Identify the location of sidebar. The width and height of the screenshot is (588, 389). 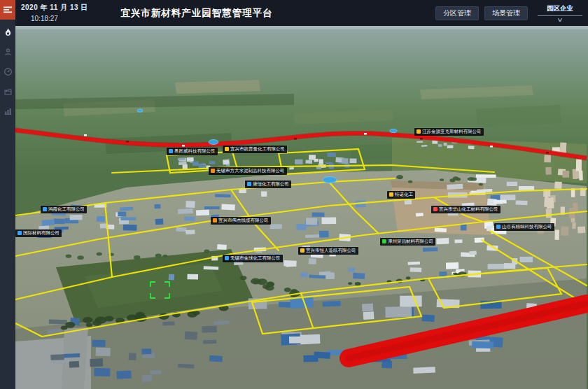
(8, 194).